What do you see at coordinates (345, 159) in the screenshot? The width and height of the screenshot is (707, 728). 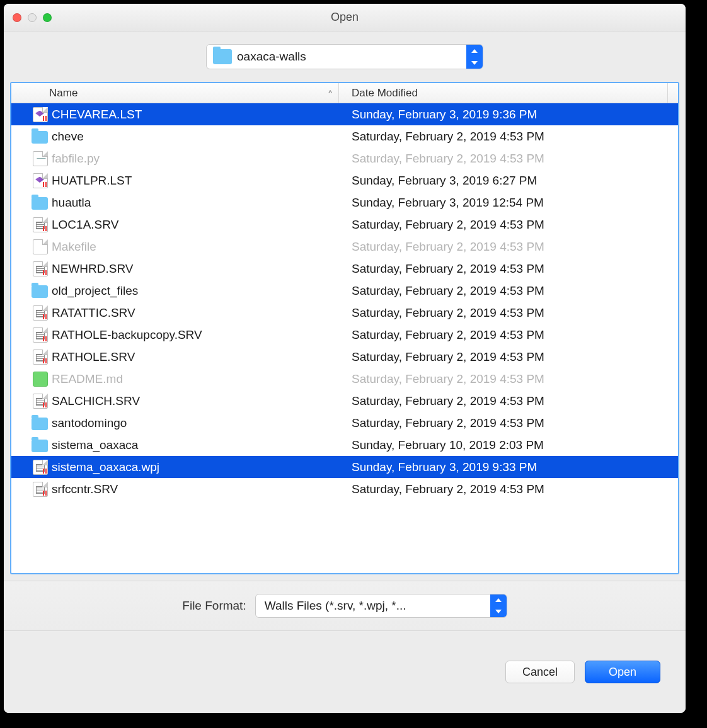 I see `file-row: fabfile.pySaturday, February 2, 2019 4:5…` at bounding box center [345, 159].